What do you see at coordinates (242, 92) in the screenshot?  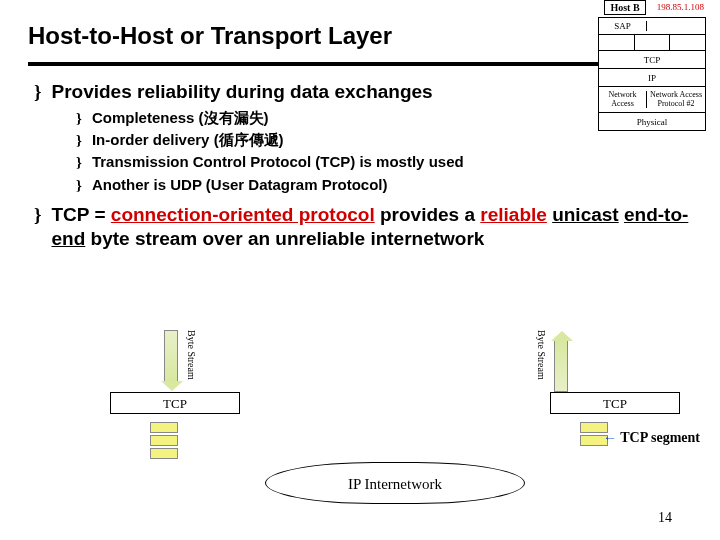 I see `bullet-1-text: Provides reliability during data exchang…` at bounding box center [242, 92].